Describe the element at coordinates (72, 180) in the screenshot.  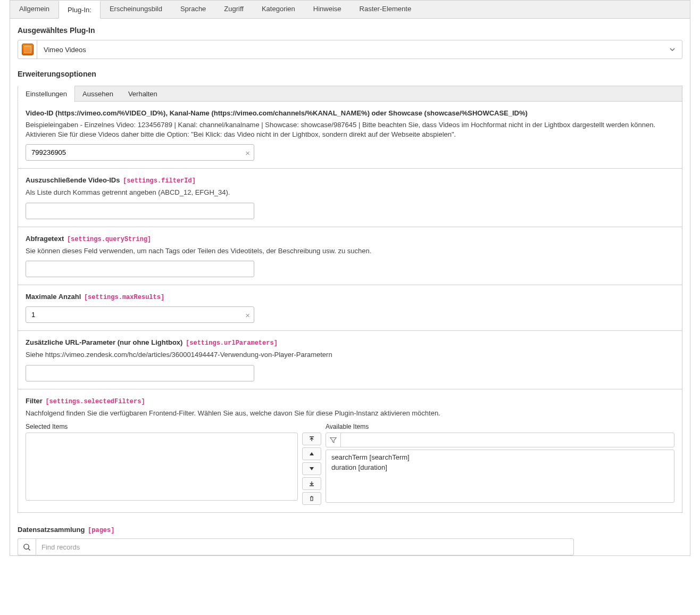
I see `field-filter-id-title: Auszuschließende Video-IDs` at that location.